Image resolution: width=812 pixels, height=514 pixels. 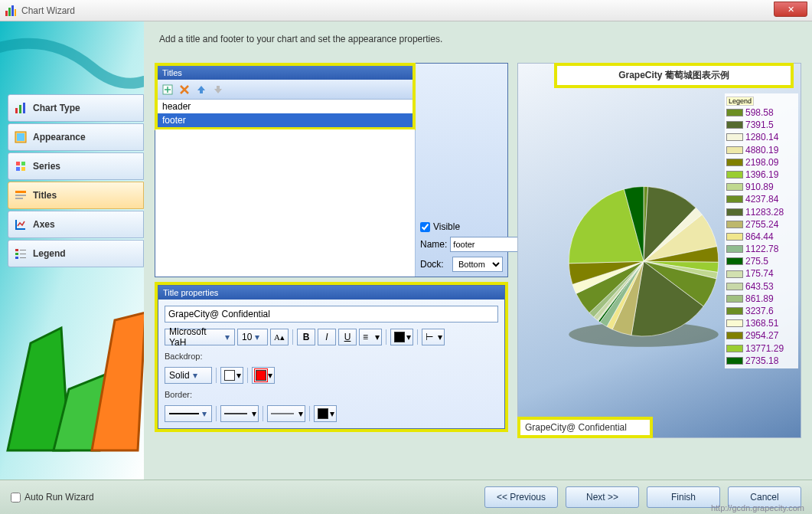 What do you see at coordinates (761, 224) in the screenshot?
I see `legend-row: 2755.24` at bounding box center [761, 224].